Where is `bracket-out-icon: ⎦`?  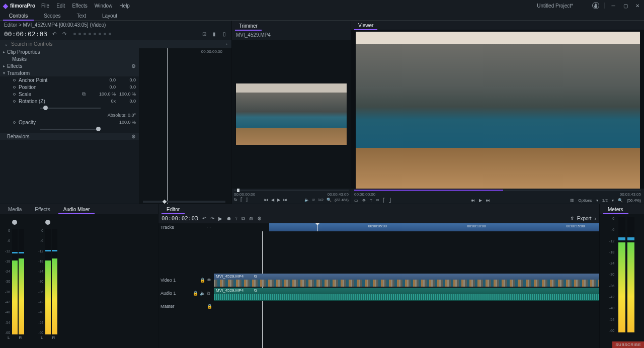 bracket-out-icon: ⎦ is located at coordinates (390, 200).